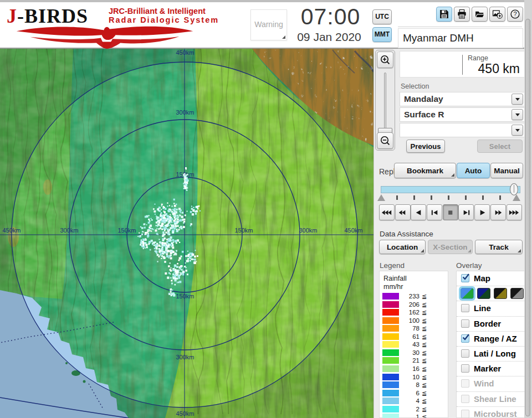 This screenshot has width=532, height=418. I want to click on border-checkbox, so click(466, 323).